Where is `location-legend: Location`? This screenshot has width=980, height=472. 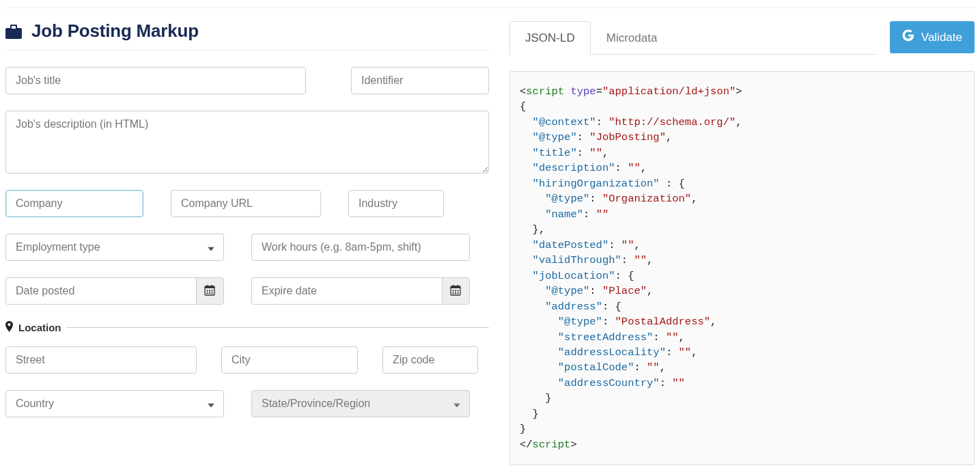 location-legend: Location is located at coordinates (247, 328).